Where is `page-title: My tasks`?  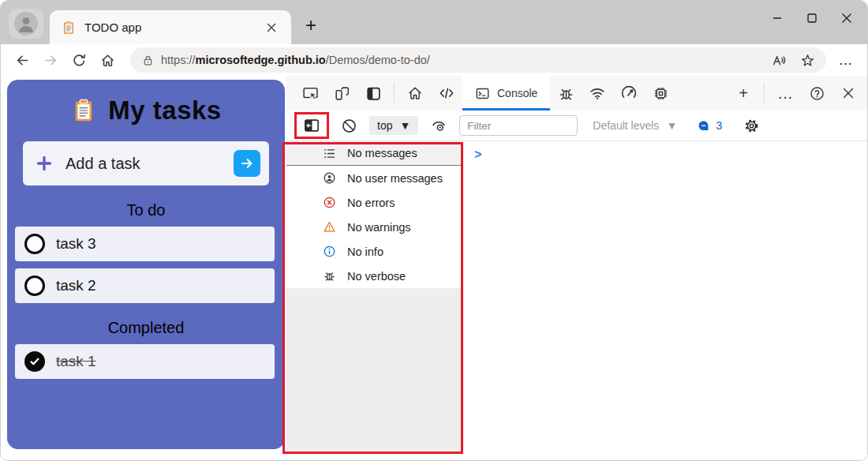 page-title: My tasks is located at coordinates (164, 111).